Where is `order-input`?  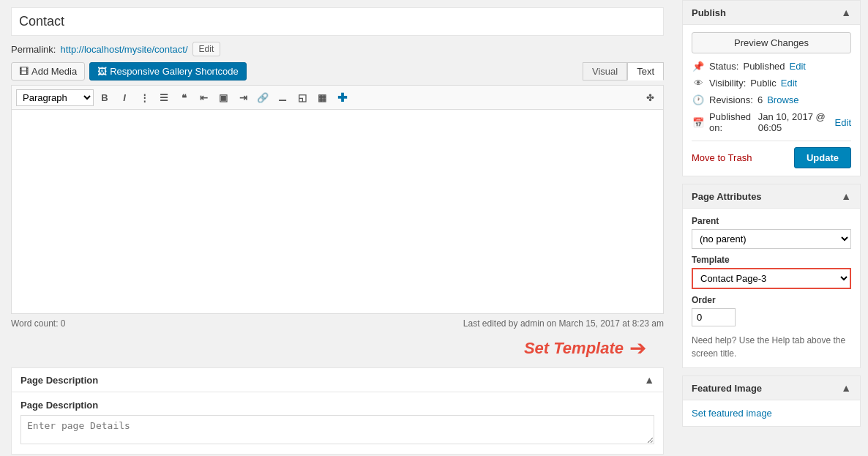
order-input is located at coordinates (714, 318).